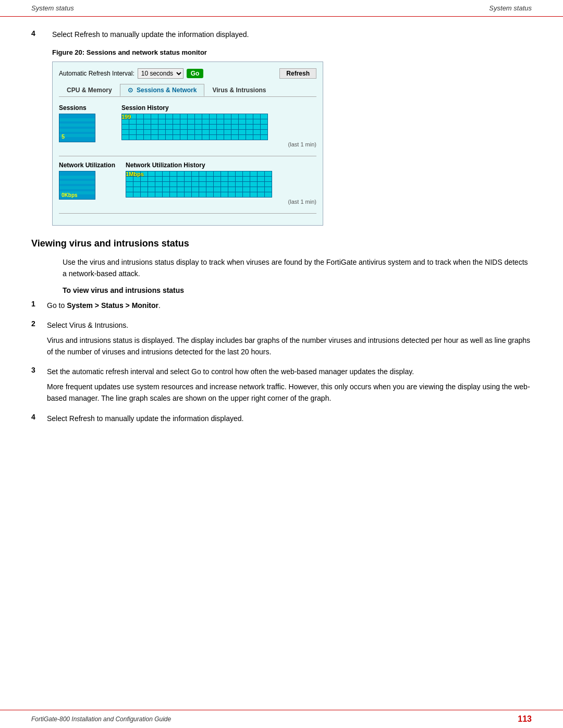 Image resolution: width=563 pixels, height=728 pixels. Describe the element at coordinates (134, 174) in the screenshot. I see `network-history-value: 1Mbps` at that location.